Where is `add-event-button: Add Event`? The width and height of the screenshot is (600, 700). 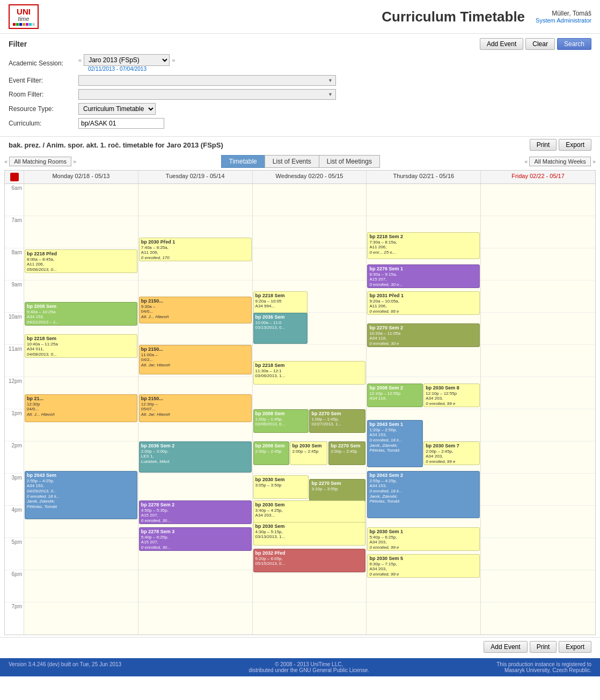
add-event-button: Add Event is located at coordinates (501, 44).